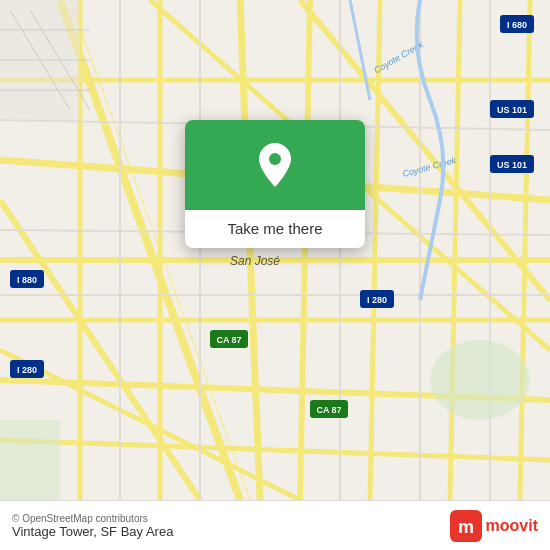  Describe the element at coordinates (494, 526) in the screenshot. I see `moovit-logo: m moovit` at that location.